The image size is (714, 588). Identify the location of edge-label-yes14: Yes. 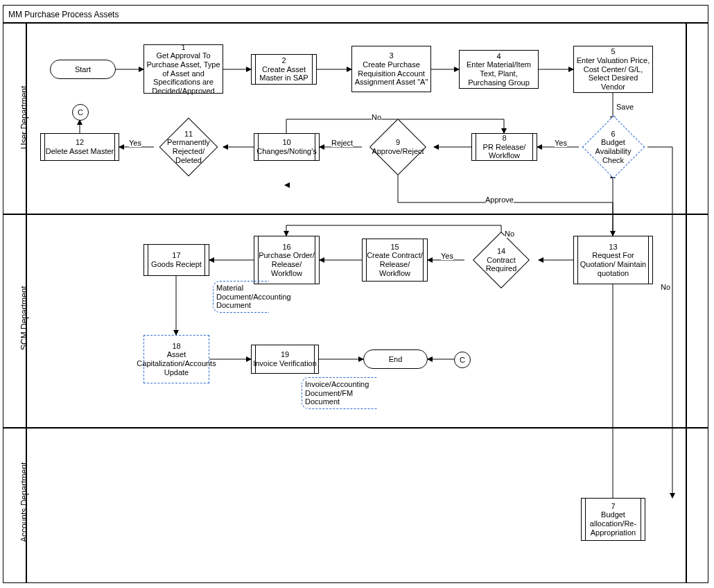
(447, 256).